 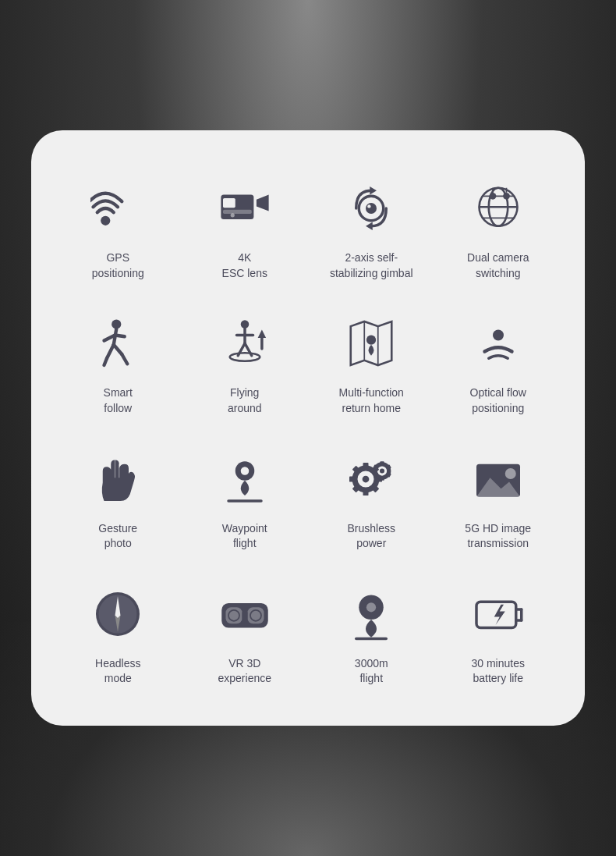 What do you see at coordinates (245, 537) in the screenshot?
I see `waypoint-label: Waypointflight` at bounding box center [245, 537].